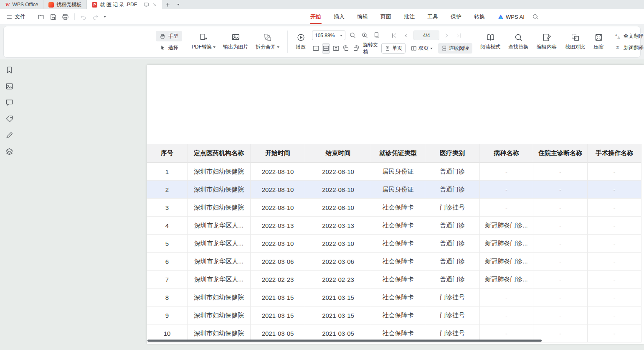 Image resolution: width=644 pixels, height=350 pixels. Describe the element at coordinates (446, 36) in the screenshot. I see `next-page-button` at that location.